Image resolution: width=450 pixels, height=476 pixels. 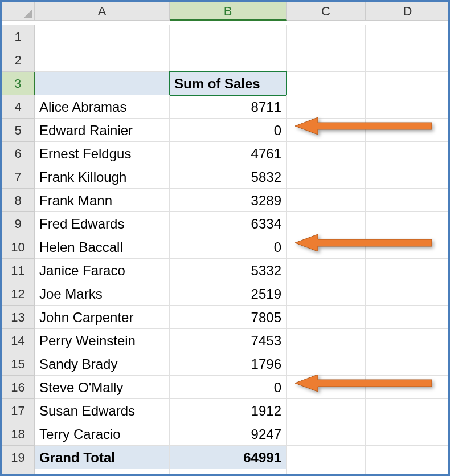 I want to click on row-header: 7, so click(x=18, y=177).